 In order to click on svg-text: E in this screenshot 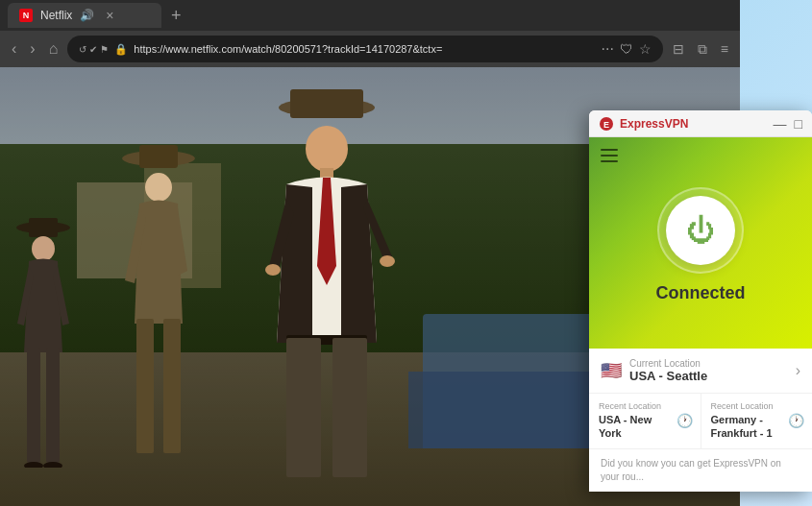, I will do `click(606, 125)`.